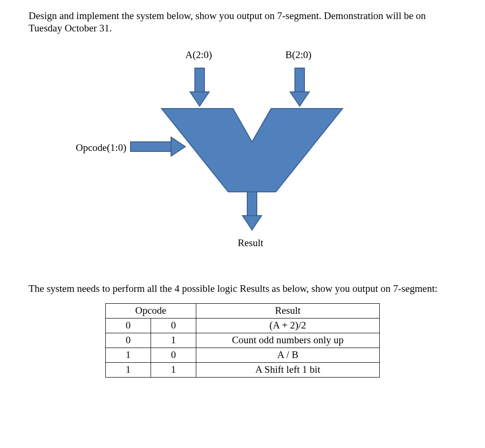  Describe the element at coordinates (288, 326) in the screenshot. I see `cell-result: (A + 2)/2` at that location.